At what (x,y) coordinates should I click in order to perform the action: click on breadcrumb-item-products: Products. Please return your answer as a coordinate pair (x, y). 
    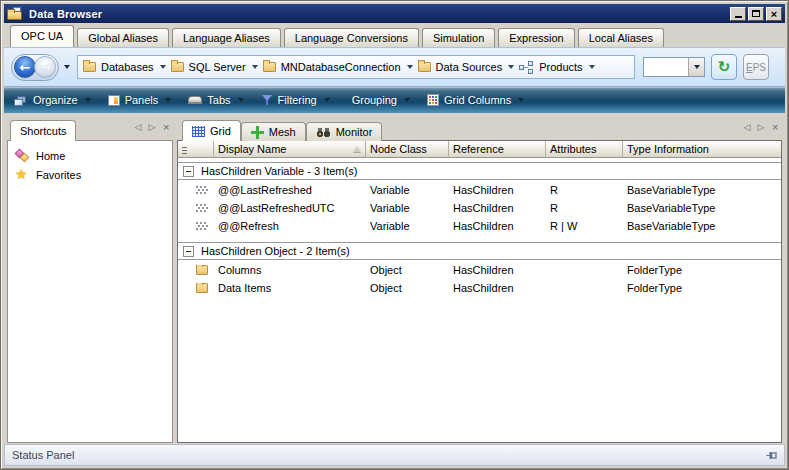
    Looking at the image, I should click on (556, 68).